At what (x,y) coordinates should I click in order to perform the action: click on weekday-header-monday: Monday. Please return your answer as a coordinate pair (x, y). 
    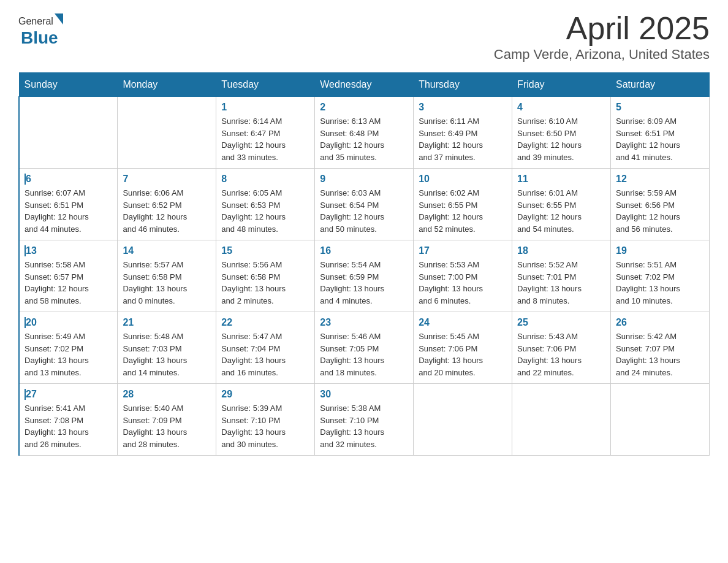
    Looking at the image, I should click on (167, 85).